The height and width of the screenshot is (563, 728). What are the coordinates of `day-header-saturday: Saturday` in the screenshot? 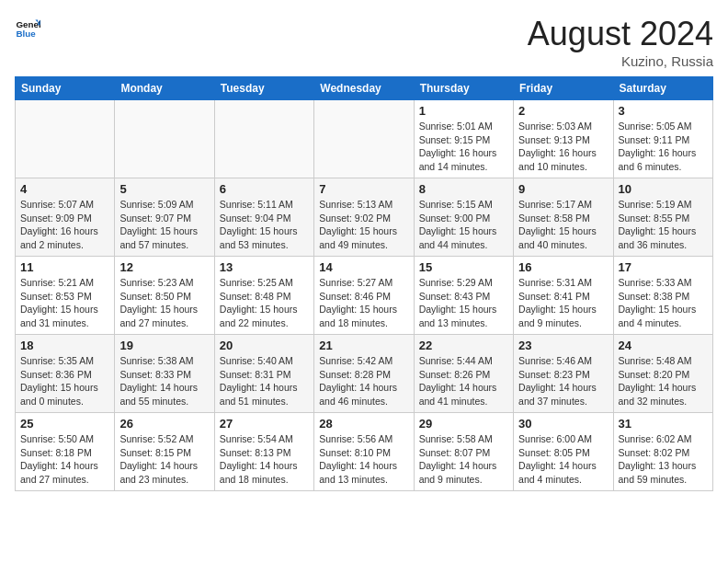 It's located at (663, 88).